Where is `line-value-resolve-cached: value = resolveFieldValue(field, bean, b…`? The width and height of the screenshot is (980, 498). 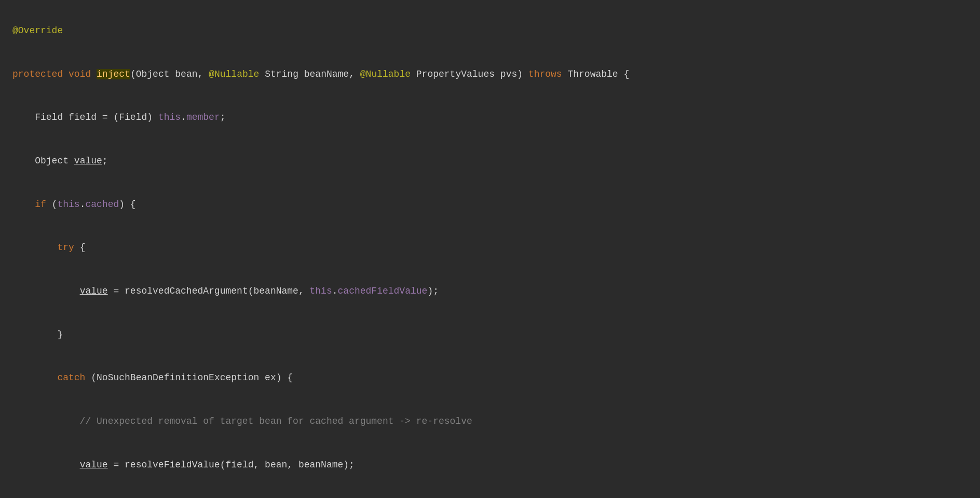 line-value-resolve-cached: value = resolveFieldValue(field, bean, b… is located at coordinates (184, 465).